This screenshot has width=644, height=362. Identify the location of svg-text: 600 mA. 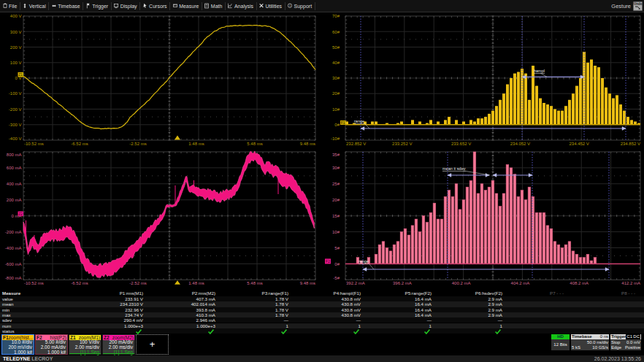
(15, 168).